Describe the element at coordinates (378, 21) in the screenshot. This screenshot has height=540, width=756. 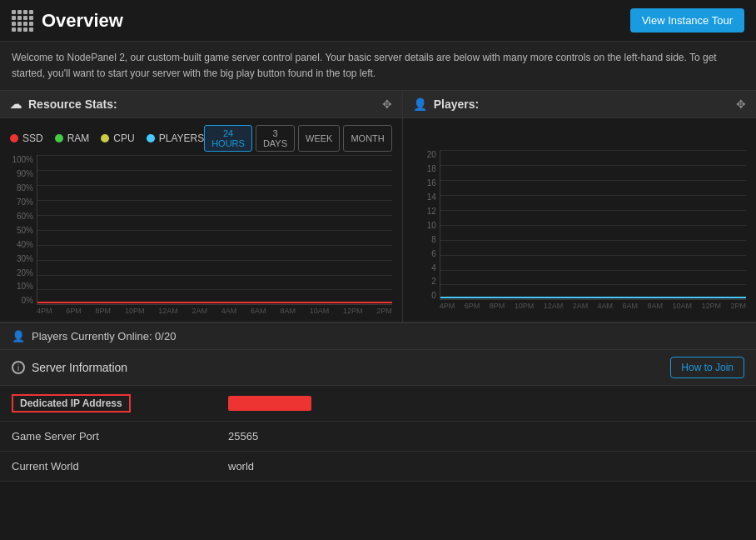
I see `page-header: Overview View Instance Tour` at that location.